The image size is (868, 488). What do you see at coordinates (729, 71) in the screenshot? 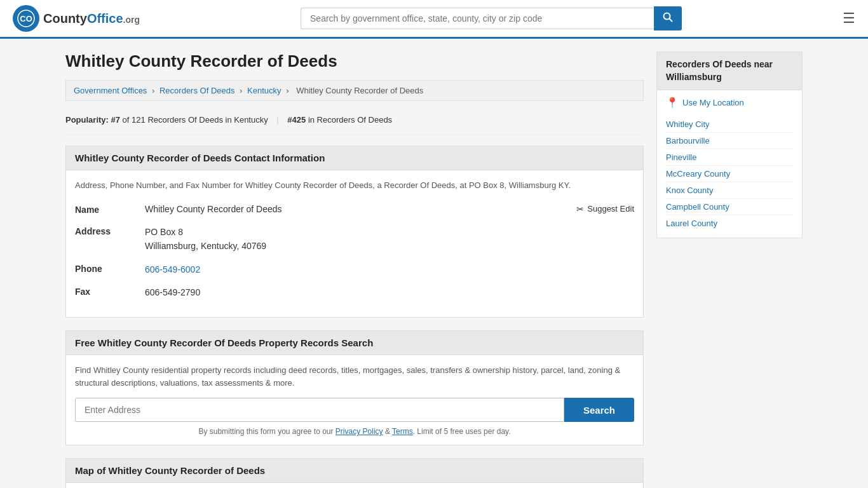
I see `sidebar-title: Recorders Of Deeds near Williamsburg` at bounding box center [729, 71].